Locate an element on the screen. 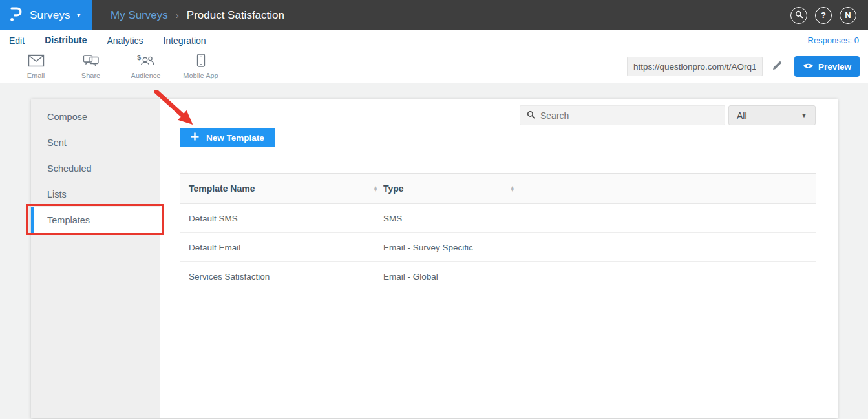 This screenshot has height=419, width=868. sidebar-item-scheduled: Scheduled is located at coordinates (96, 169).